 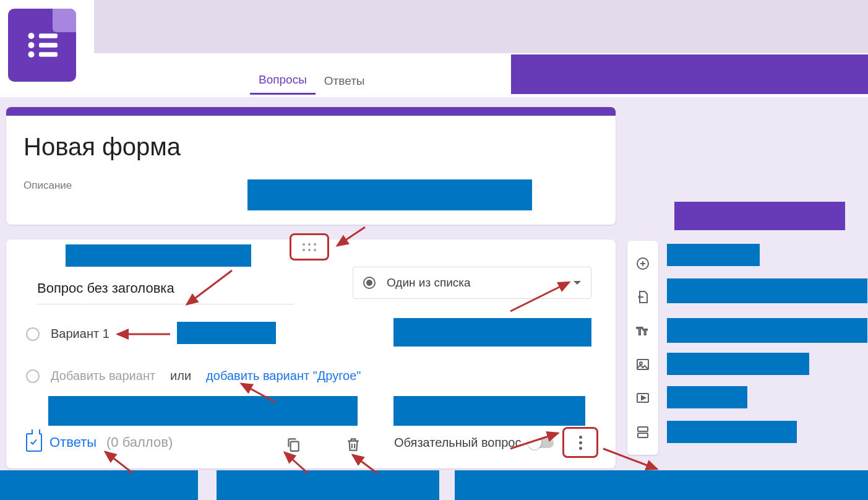 What do you see at coordinates (283, 80) in the screenshot?
I see `tab-questions: Вопросы` at bounding box center [283, 80].